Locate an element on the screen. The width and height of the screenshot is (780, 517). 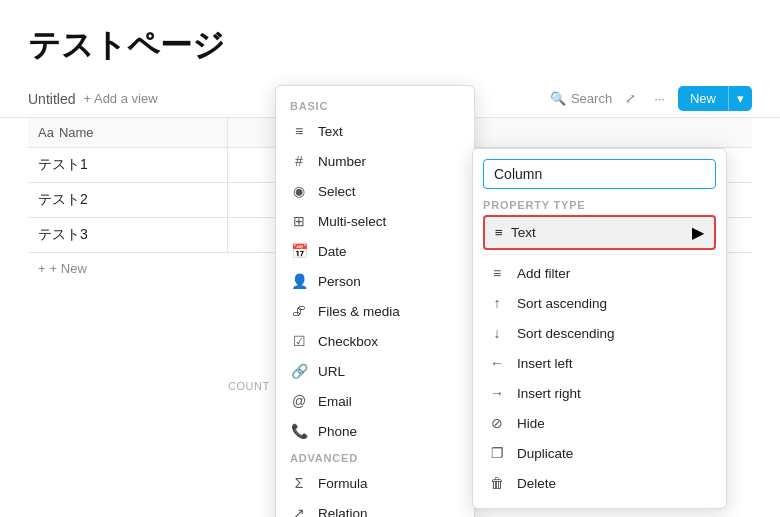
formula-type-icon: Σ is located at coordinates (299, 483).